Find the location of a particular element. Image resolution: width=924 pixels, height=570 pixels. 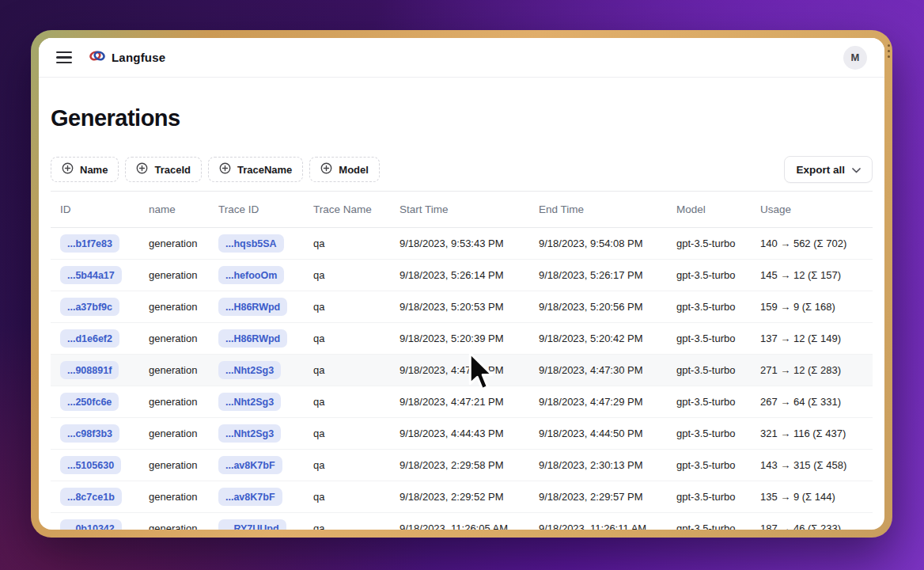

cell-start: 9/18/2023, 5:20:39 PM is located at coordinates (460, 339).